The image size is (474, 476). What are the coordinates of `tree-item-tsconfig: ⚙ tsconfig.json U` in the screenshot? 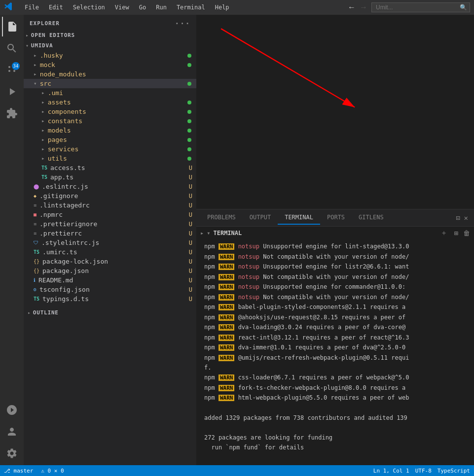 It's located at (110, 290).